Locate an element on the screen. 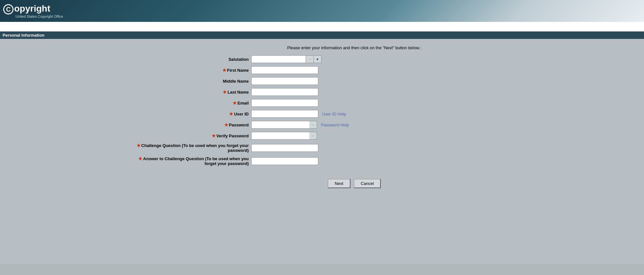  first-name-row: ★First Name is located at coordinates (387, 70).